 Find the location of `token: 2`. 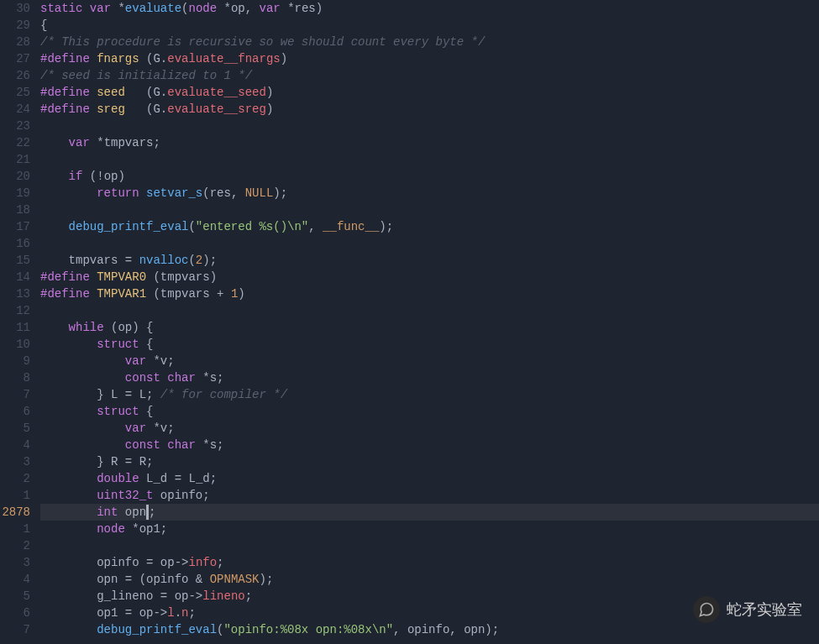

token: 2 is located at coordinates (199, 260).